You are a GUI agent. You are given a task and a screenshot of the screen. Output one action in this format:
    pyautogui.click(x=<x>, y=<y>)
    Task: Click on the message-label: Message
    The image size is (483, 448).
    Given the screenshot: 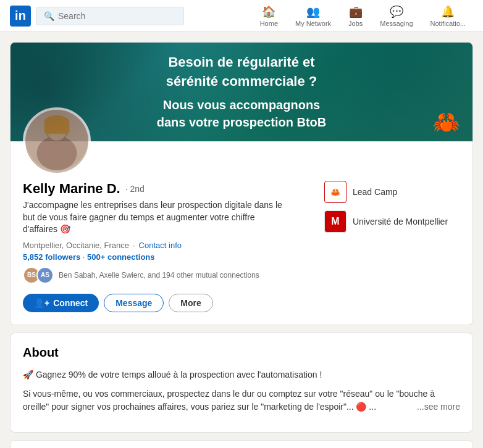 What is the action you would take?
    pyautogui.click(x=133, y=303)
    